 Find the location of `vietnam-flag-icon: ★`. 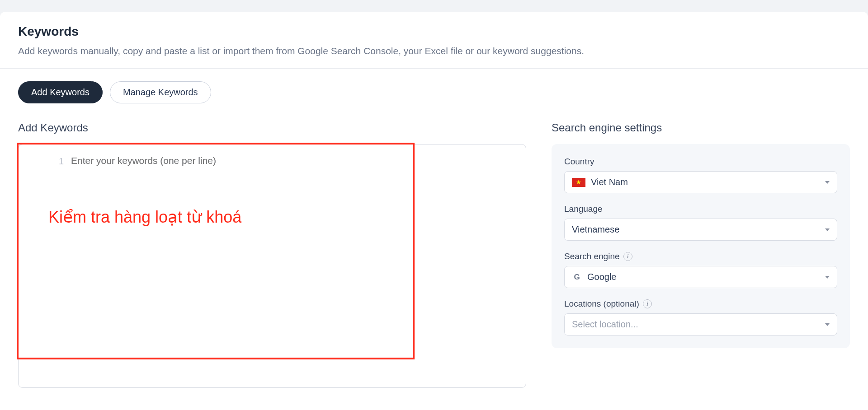

vietnam-flag-icon: ★ is located at coordinates (579, 182).